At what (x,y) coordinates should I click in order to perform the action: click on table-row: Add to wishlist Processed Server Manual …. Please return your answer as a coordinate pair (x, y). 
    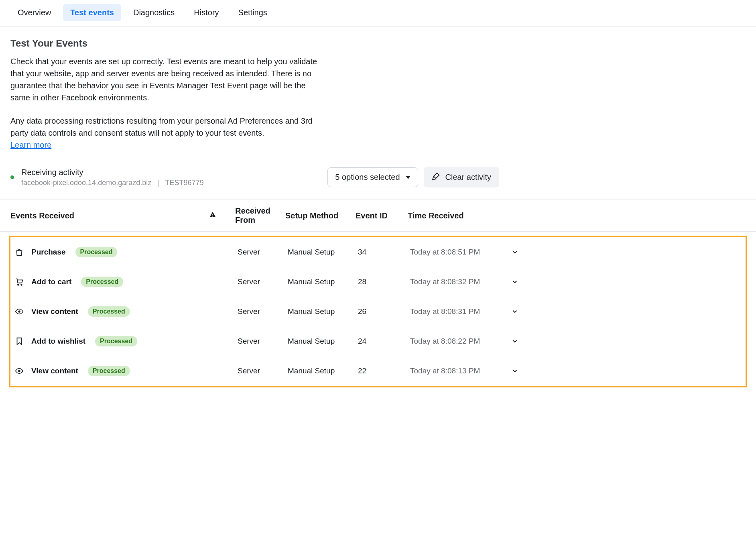
    Looking at the image, I should click on (378, 341).